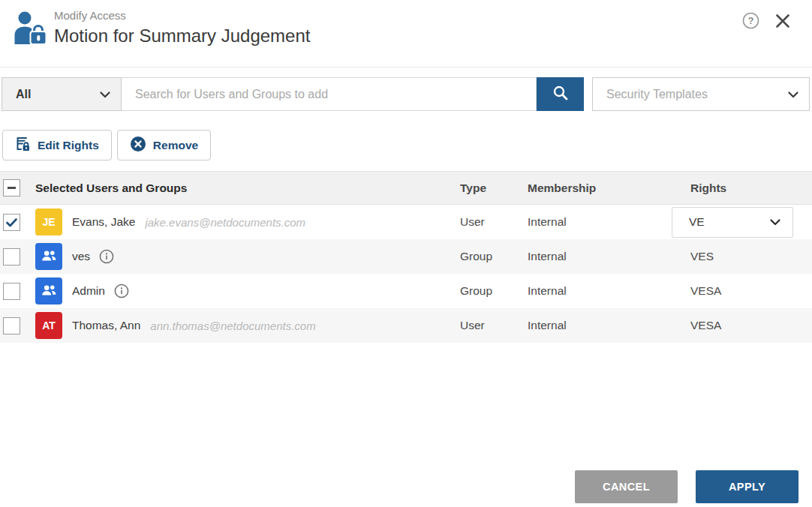 The image size is (812, 507). Describe the element at coordinates (81, 256) in the screenshot. I see `row-name: ves` at that location.